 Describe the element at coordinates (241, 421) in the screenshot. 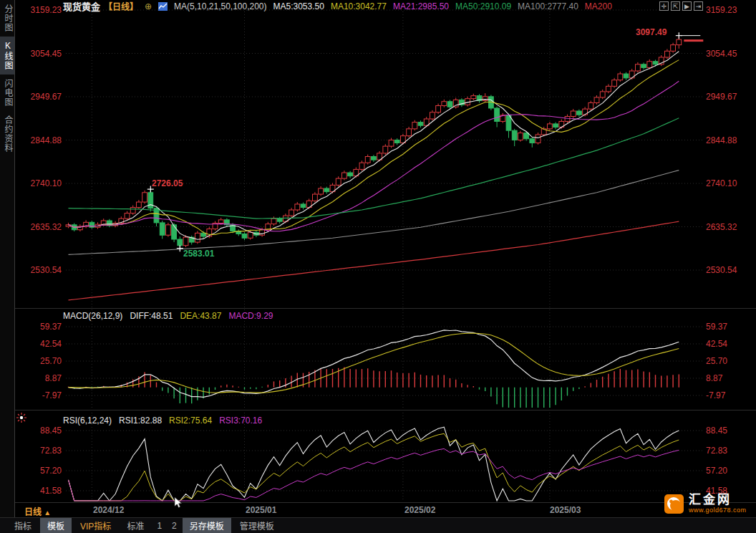

I see `rsi3-value: RSI3:70.16` at that location.